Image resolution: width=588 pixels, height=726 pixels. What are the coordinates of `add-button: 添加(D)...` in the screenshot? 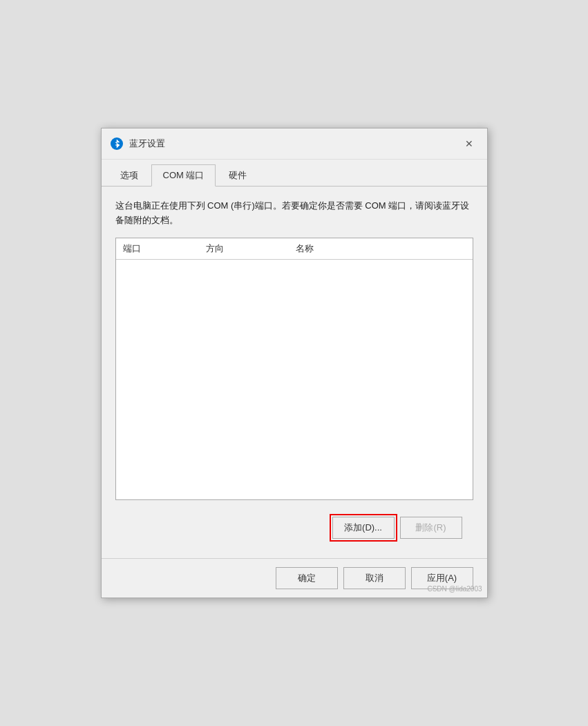 It's located at (363, 528).